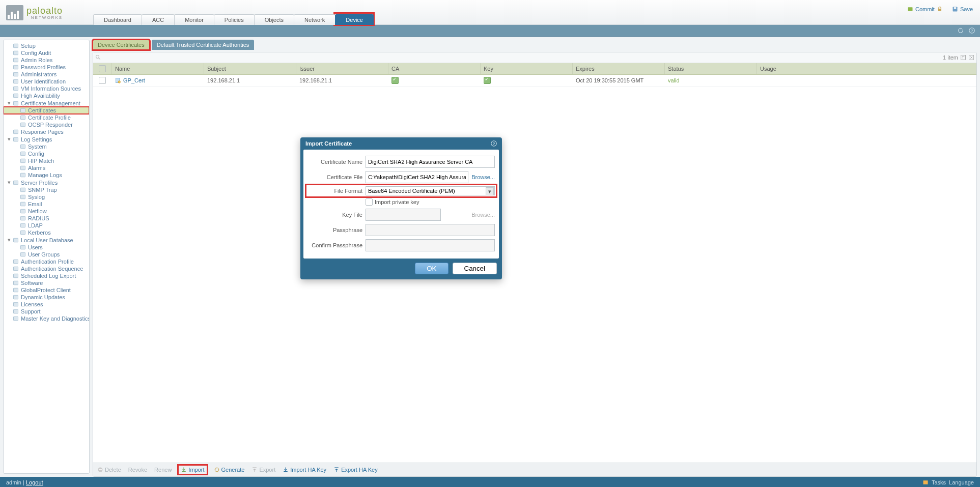 The height and width of the screenshot is (487, 980). I want to click on sidebar-item-alarms: Alarms, so click(46, 168).